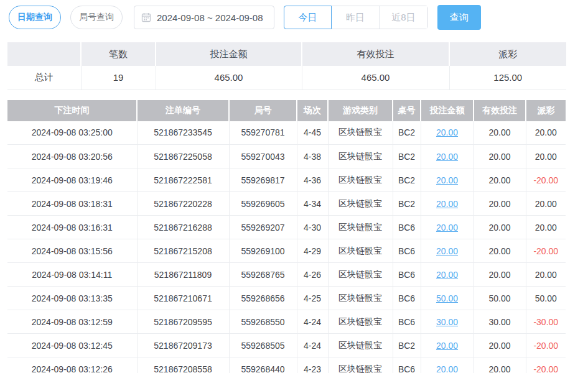  What do you see at coordinates (263, 180) in the screenshot?
I see `cell-round: 559269817` at bounding box center [263, 180].